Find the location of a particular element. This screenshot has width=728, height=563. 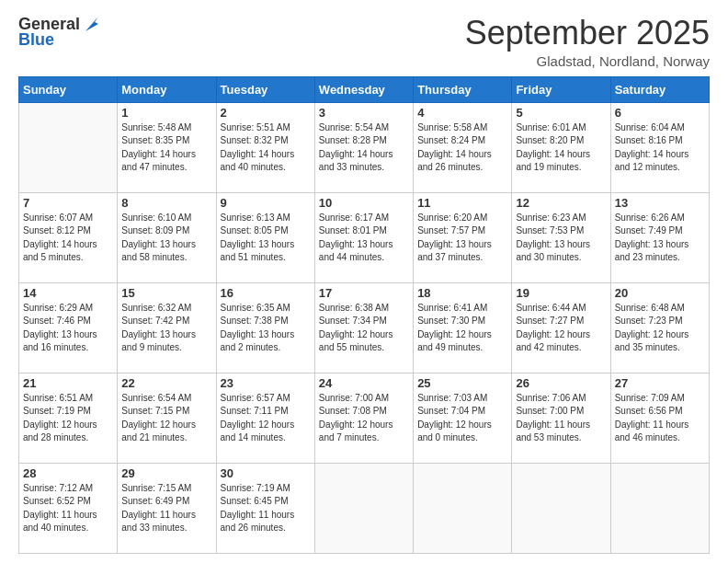

day-number: 26 is located at coordinates (561, 383).